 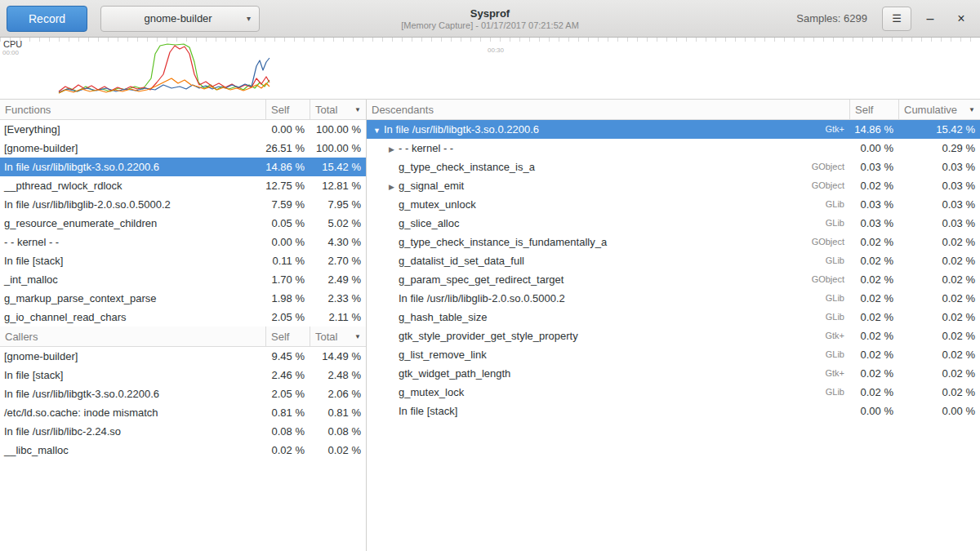 What do you see at coordinates (673, 242) in the screenshot?
I see `descendants-row: g_type_check_instance_is_fundamentally_a…` at bounding box center [673, 242].